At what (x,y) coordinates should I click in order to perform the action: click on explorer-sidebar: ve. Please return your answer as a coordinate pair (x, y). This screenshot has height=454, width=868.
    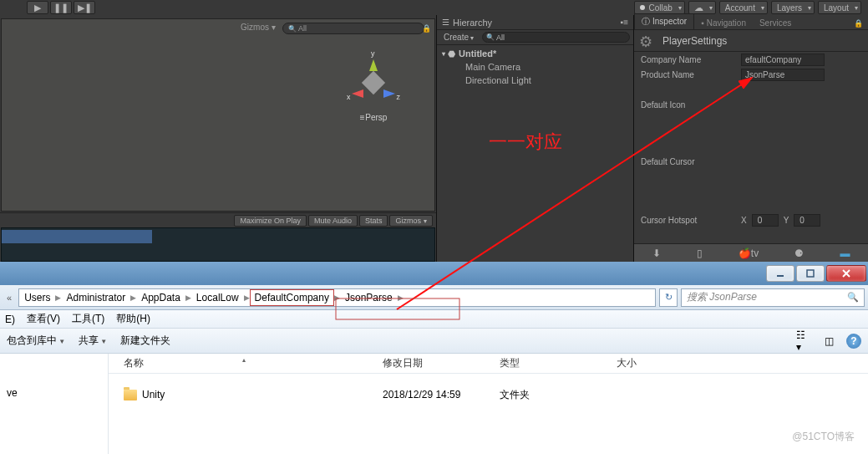
    Looking at the image, I should click on (54, 404).